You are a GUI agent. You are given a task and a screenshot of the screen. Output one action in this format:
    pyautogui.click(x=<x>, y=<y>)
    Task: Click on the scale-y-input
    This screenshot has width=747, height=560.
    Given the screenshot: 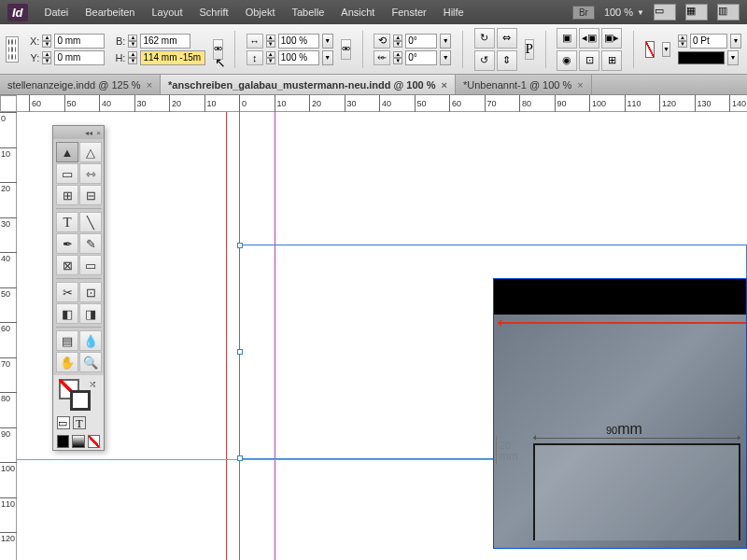 What is the action you would take?
    pyautogui.click(x=299, y=58)
    